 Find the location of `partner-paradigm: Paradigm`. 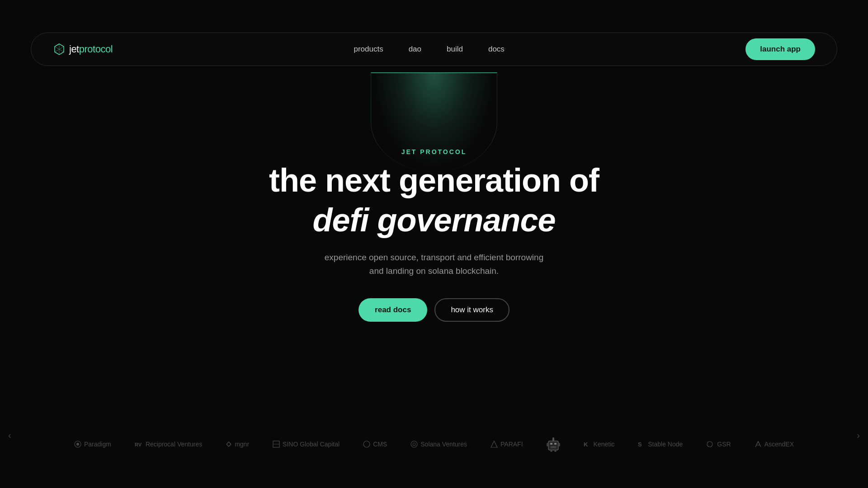

partner-paradigm: Paradigm is located at coordinates (93, 444).